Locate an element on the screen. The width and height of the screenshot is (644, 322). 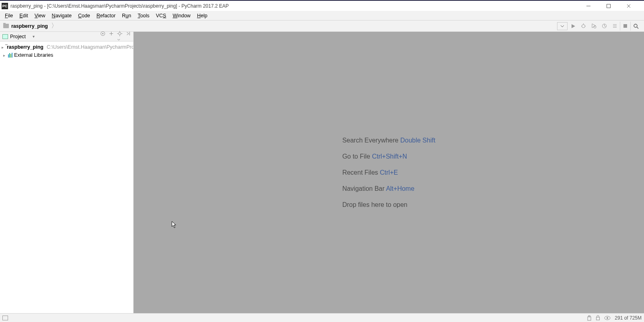
menu-view: View is located at coordinates (40, 16).